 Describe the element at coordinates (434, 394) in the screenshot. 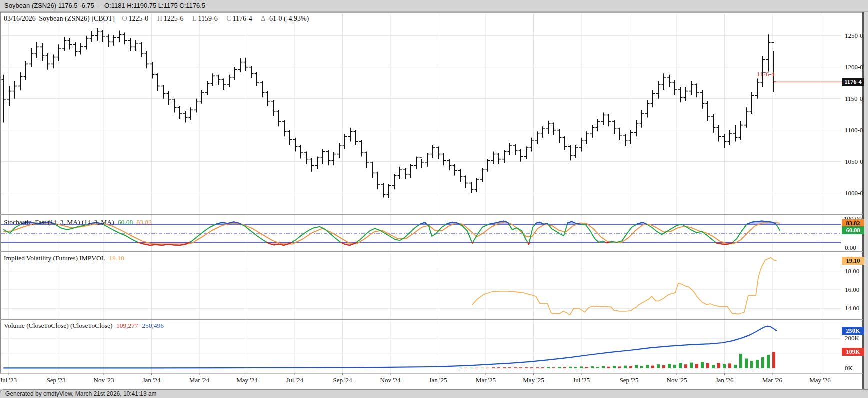

I see `status-bar: Generated by cmdtyView, March 21st 2026,…` at that location.